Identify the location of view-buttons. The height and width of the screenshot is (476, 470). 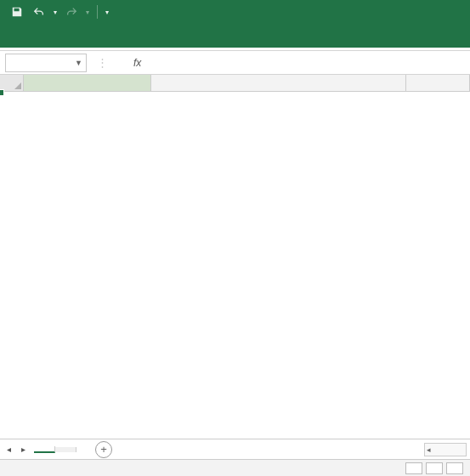
(434, 468).